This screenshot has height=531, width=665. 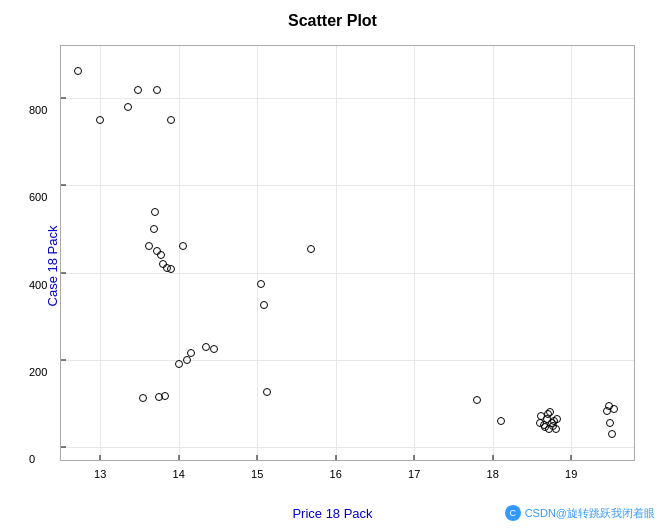 What do you see at coordinates (414, 474) in the screenshot?
I see `x-tick-label: 17` at bounding box center [414, 474].